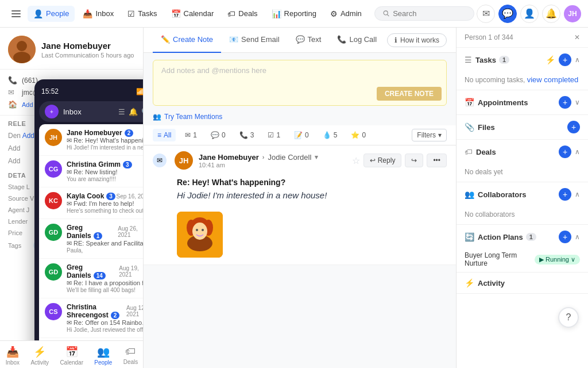 The height and width of the screenshot is (368, 588). What do you see at coordinates (504, 60) in the screenshot?
I see `tasks-count: 1` at bounding box center [504, 60].